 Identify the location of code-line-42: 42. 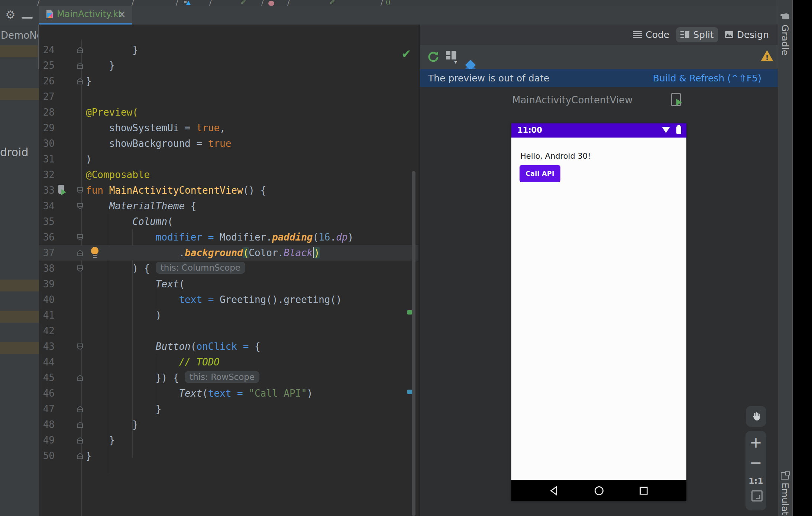
(229, 331).